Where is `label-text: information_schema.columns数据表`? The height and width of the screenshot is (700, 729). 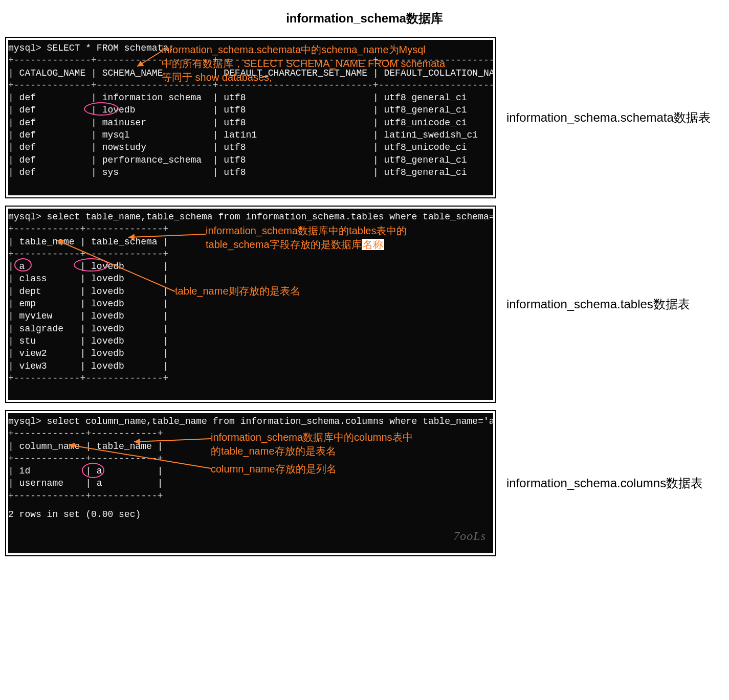 label-text: information_schema.columns数据表 is located at coordinates (605, 483).